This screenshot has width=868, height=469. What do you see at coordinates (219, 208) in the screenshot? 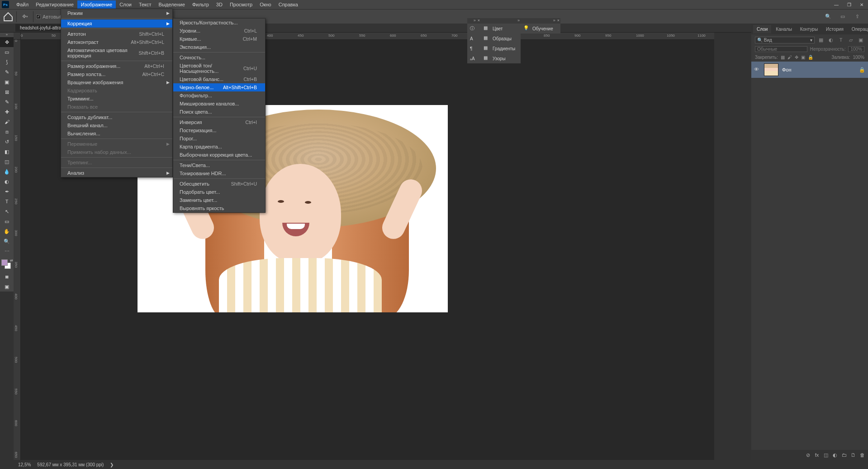
I see `menu-item: Выровнять яркость` at bounding box center [219, 208].